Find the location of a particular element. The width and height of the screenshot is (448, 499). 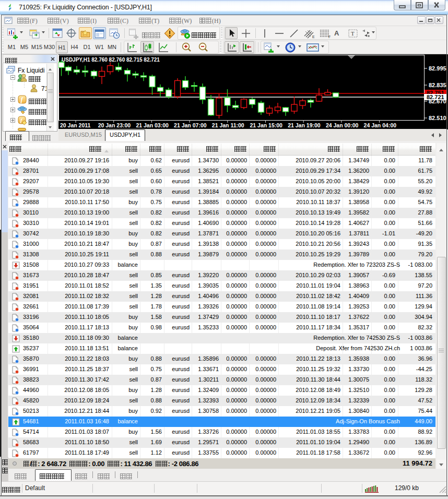

svg-text: 24 Jan 00:00 is located at coordinates (343, 125).